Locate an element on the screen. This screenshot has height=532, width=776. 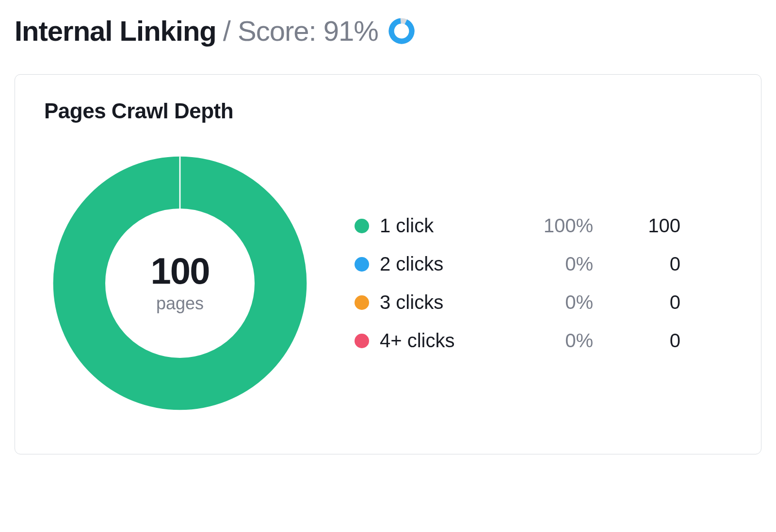
legend-row: 4+ clicks0%0 is located at coordinates (543, 340).